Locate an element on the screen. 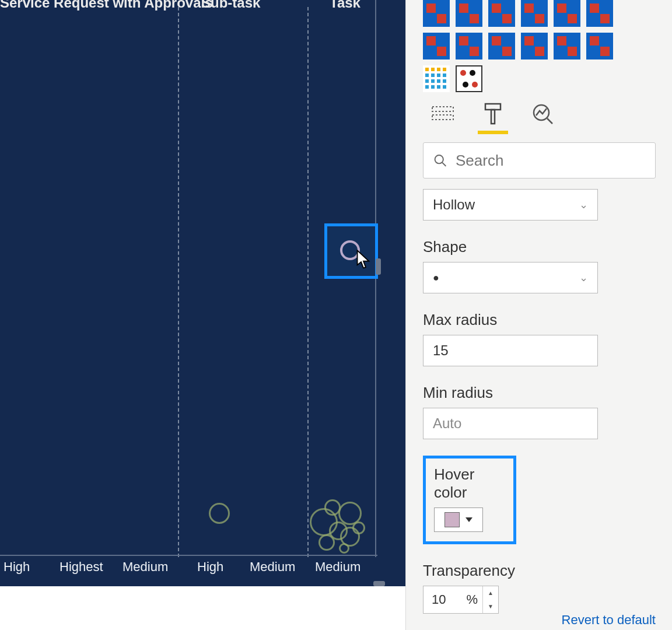 The image size is (672, 630). transparency-value: 10 is located at coordinates (444, 600).